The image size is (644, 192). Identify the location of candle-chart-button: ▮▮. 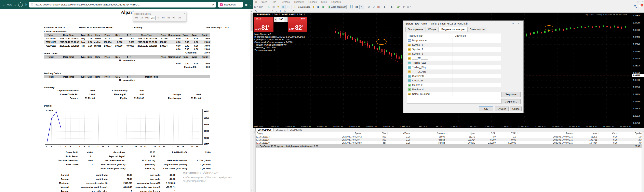
(357, 7).